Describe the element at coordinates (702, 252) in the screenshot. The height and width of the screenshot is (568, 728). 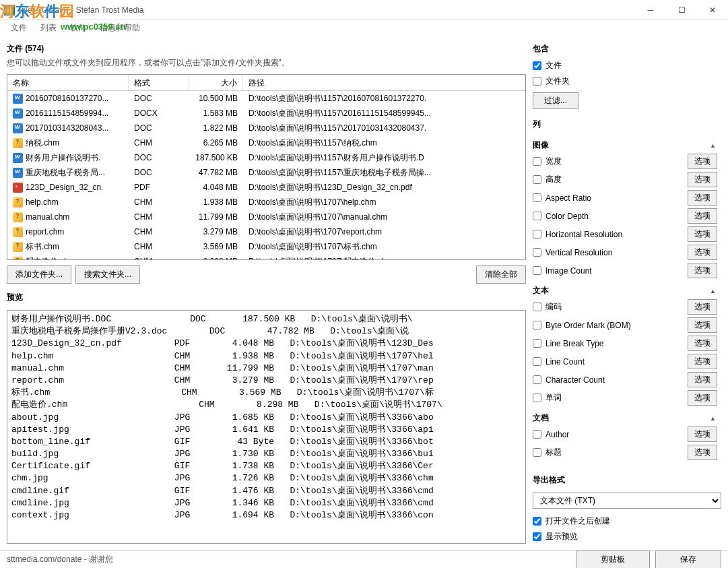
I see `image-options-5: 选项` at that location.